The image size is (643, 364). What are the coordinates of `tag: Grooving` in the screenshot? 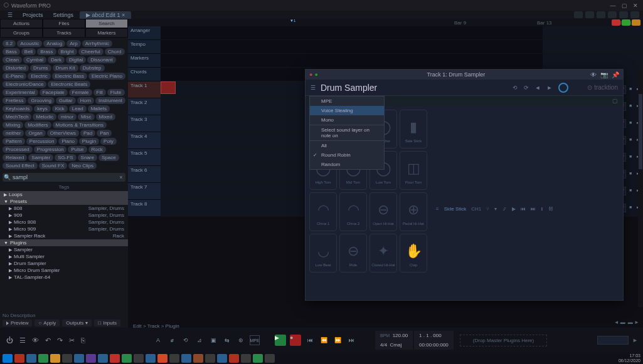 It's located at (41, 100).